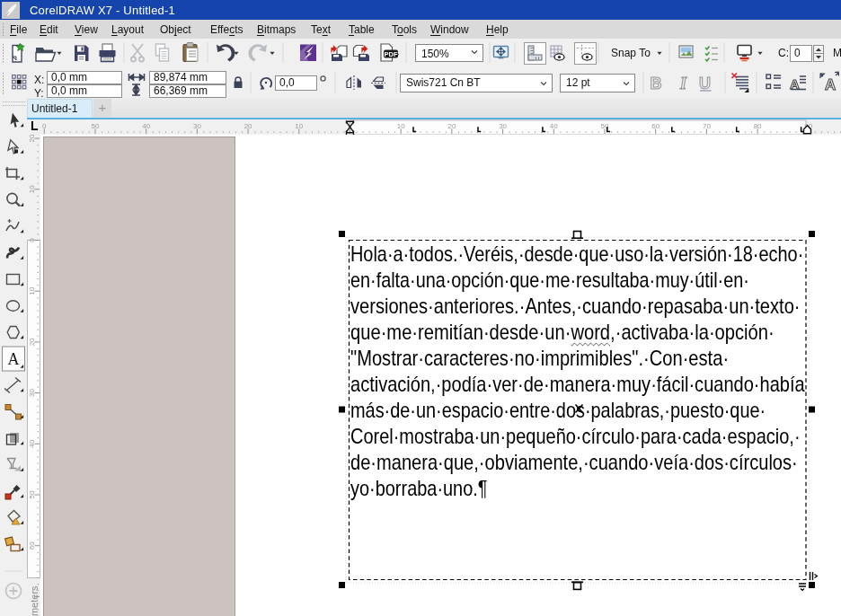 The image size is (841, 616). I want to click on svg-text: 80, so click(758, 126).